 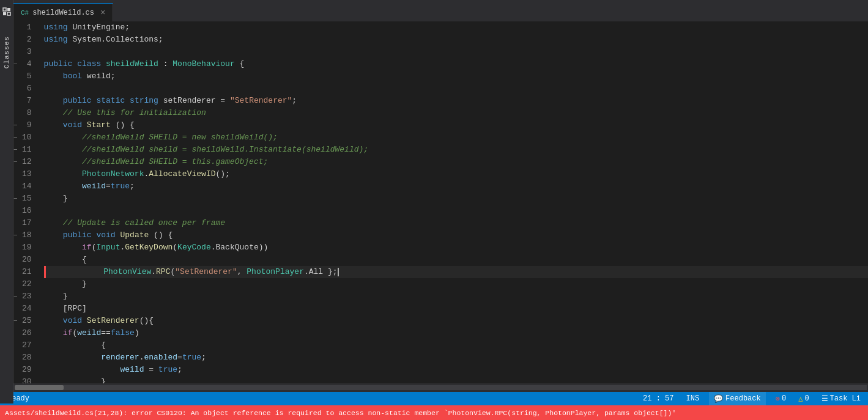 What do you see at coordinates (456, 113) in the screenshot?
I see `code-line-8: // Use this for initialization` at bounding box center [456, 113].